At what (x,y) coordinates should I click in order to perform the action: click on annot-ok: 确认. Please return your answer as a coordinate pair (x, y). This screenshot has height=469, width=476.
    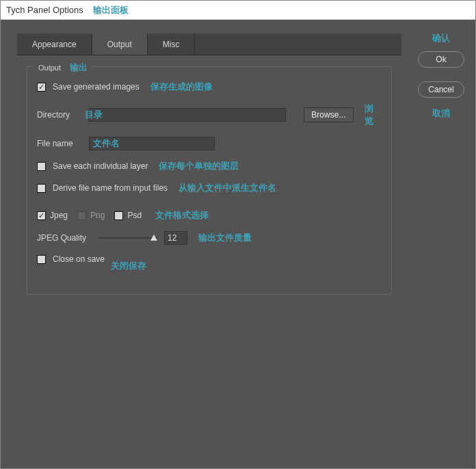
    Looking at the image, I should click on (441, 38).